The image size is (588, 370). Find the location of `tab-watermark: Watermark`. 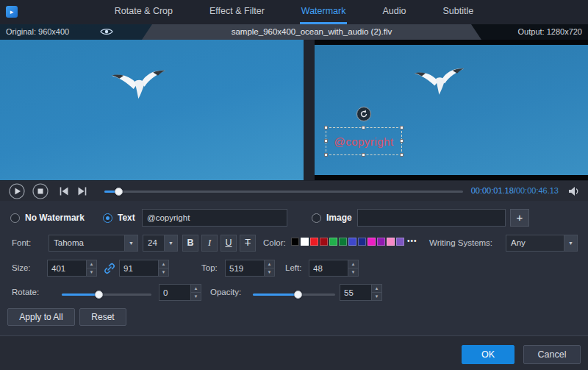

tab-watermark: Watermark is located at coordinates (323, 12).